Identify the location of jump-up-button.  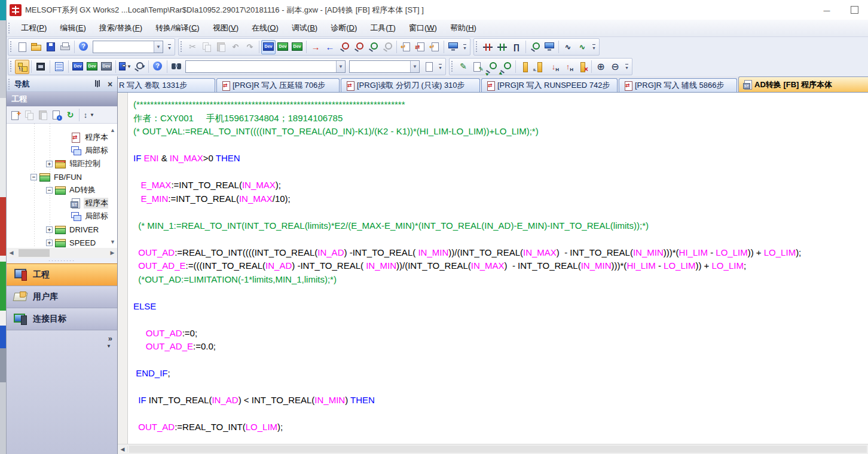
(568, 67).